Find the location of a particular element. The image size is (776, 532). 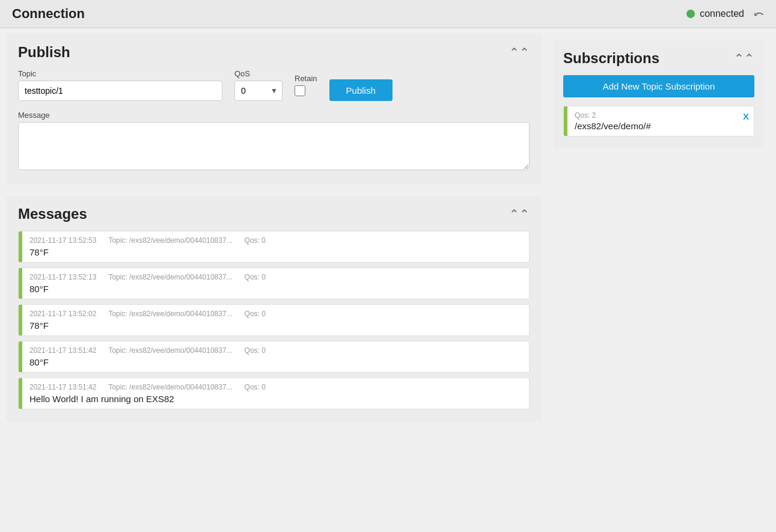

collapse-topbar-icon: ⤺ is located at coordinates (759, 14).